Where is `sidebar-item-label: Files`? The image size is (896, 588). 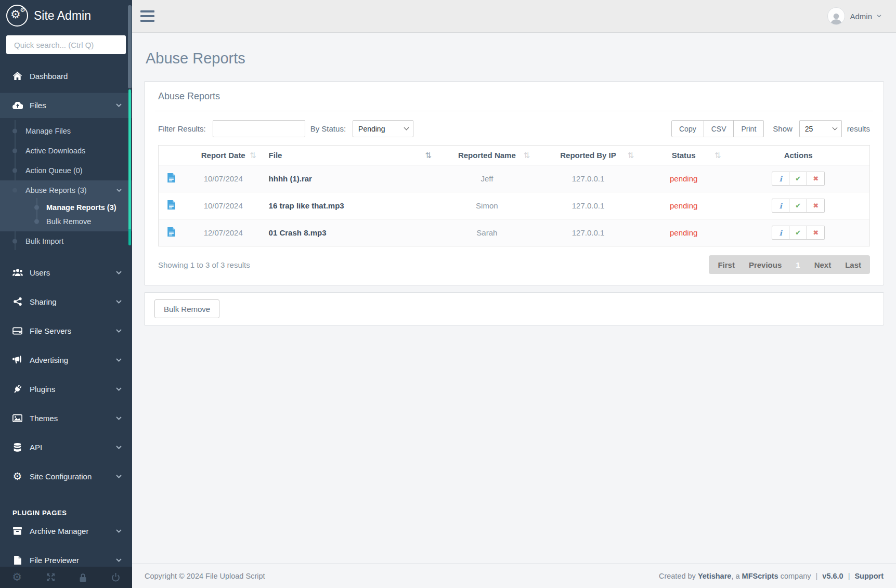 sidebar-item-label: Files is located at coordinates (38, 105).